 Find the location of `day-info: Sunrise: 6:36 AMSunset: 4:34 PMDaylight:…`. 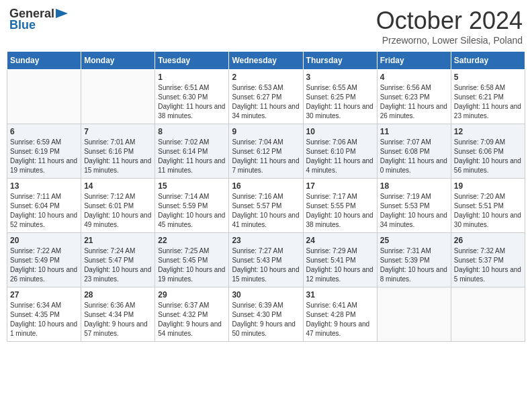

day-info: Sunrise: 6:36 AMSunset: 4:34 PMDaylight:… is located at coordinates (118, 320).